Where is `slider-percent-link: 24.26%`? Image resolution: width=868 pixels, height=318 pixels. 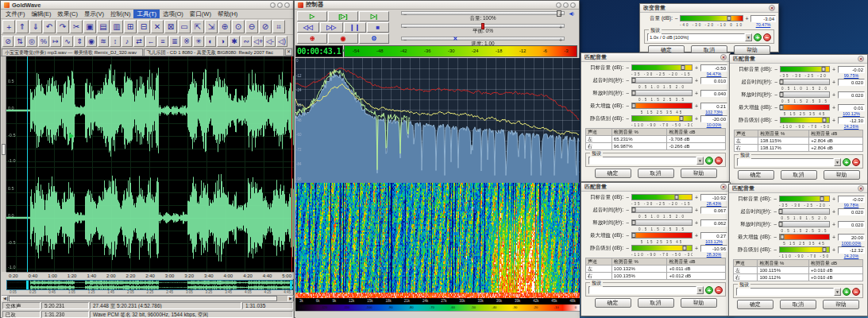
slider-percent-link: 24.26% is located at coordinates (851, 126).